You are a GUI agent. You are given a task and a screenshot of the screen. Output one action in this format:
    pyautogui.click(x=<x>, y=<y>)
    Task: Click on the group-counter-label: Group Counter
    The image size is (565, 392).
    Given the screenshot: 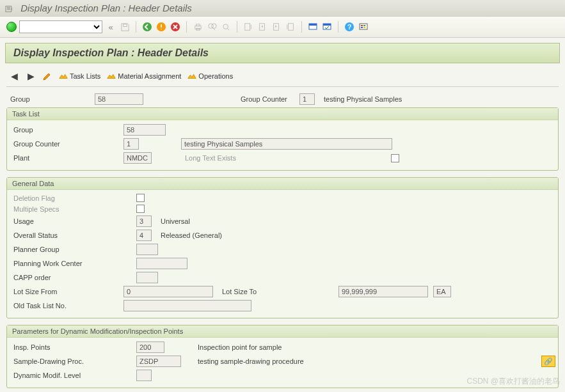 What is the action you would take?
    pyautogui.click(x=266, y=99)
    